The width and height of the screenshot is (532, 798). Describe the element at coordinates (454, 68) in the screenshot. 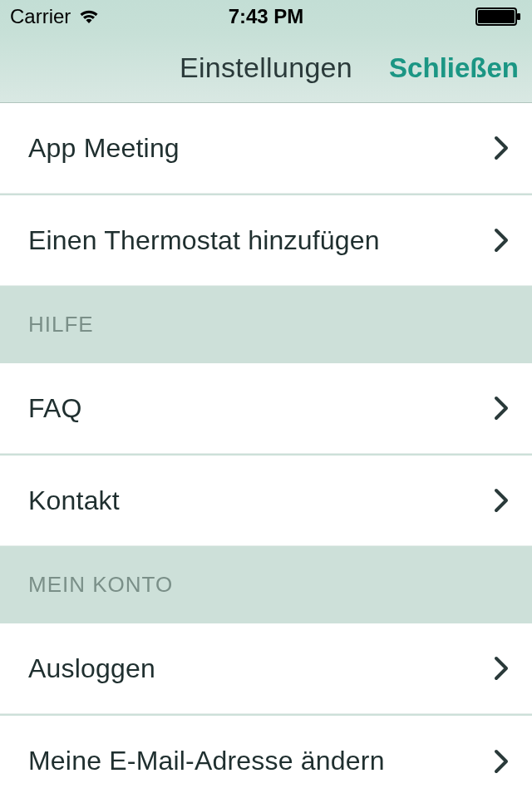

I see `close-button: Schließen` at that location.